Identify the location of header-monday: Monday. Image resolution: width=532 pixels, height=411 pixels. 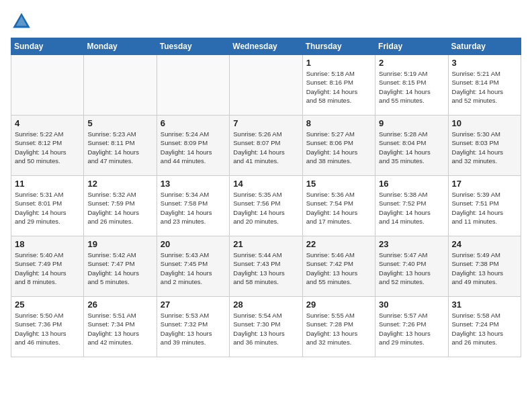
(120, 47).